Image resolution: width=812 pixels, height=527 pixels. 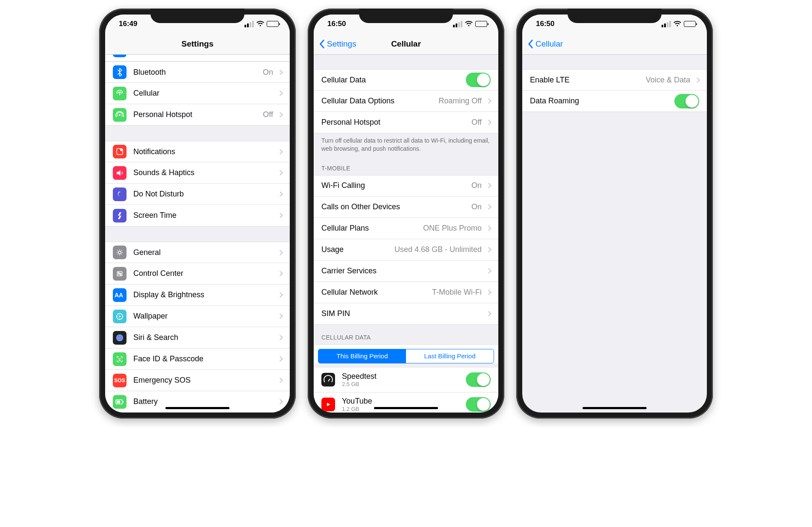 What do you see at coordinates (203, 93) in the screenshot?
I see `cell-label: Cellular` at bounding box center [203, 93].